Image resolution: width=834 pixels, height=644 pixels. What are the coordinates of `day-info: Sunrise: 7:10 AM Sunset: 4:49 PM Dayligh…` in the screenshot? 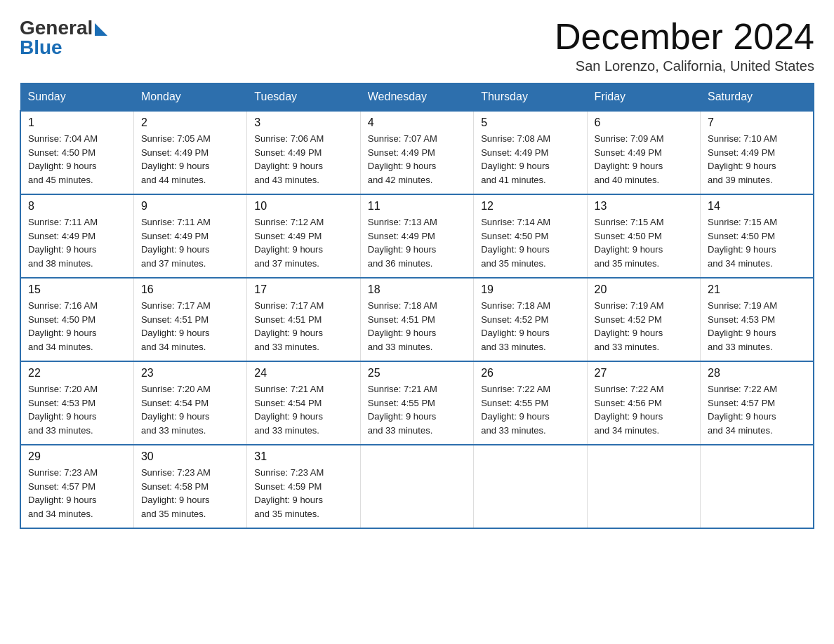 It's located at (757, 159).